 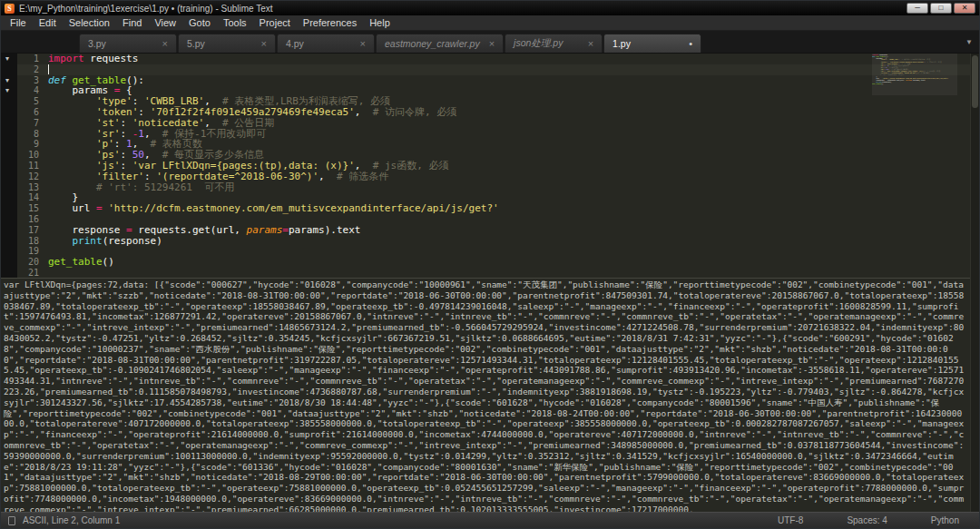 What do you see at coordinates (790, 521) in the screenshot?
I see `status-encoding: UTF-8` at bounding box center [790, 521].